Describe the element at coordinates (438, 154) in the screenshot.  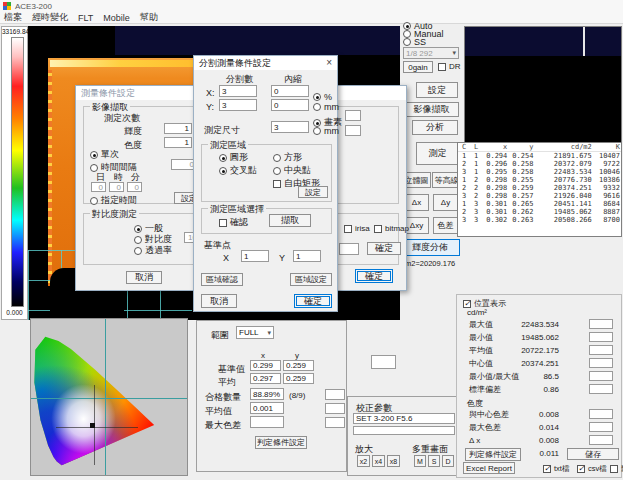
I see `measure-button: 測定` at that location.